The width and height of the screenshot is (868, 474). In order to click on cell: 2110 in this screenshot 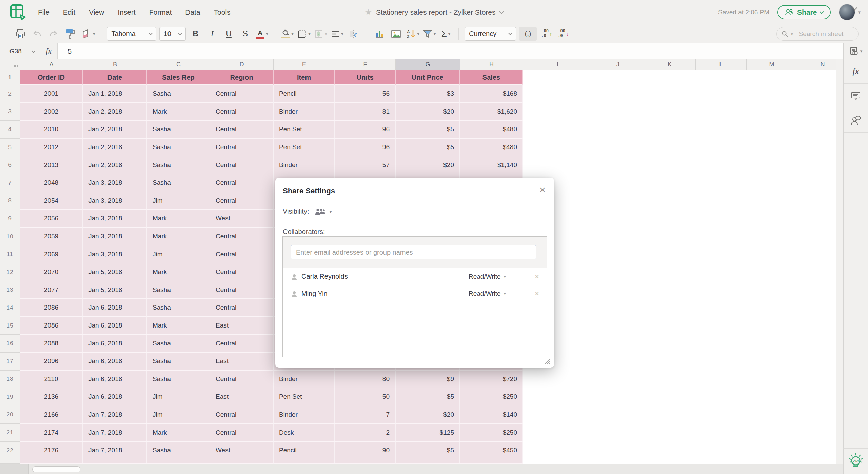, I will do `click(52, 380)`.